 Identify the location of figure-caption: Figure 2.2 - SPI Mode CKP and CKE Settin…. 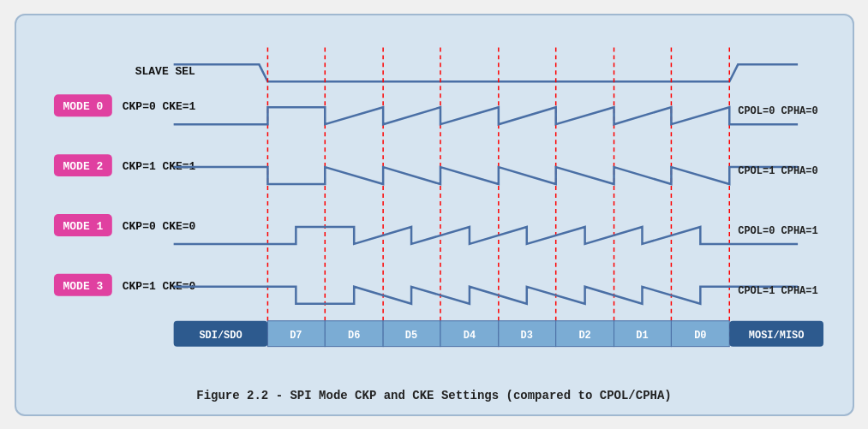
(434, 396).